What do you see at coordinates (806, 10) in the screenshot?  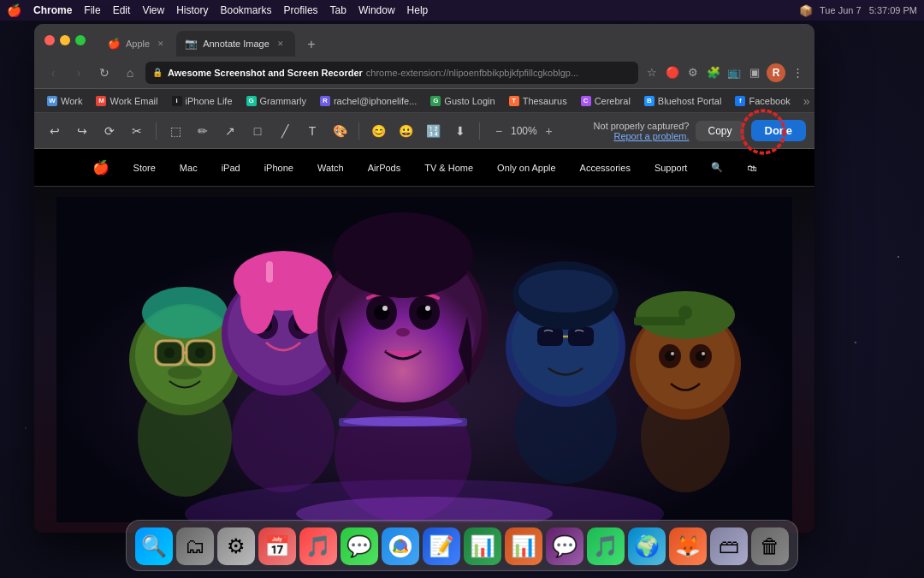 I see `menubar-dropbox-icon: 📦` at bounding box center [806, 10].